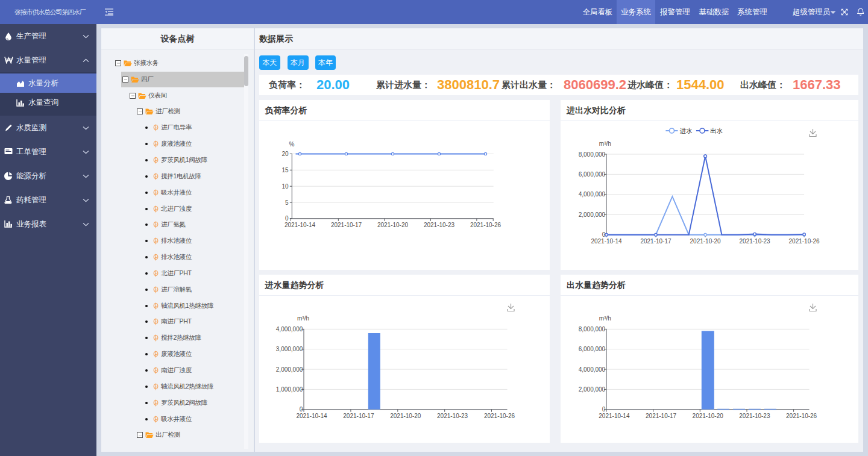 The height and width of the screenshot is (456, 868). What do you see at coordinates (717, 131) in the screenshot?
I see `svg-text: 出水` at bounding box center [717, 131].